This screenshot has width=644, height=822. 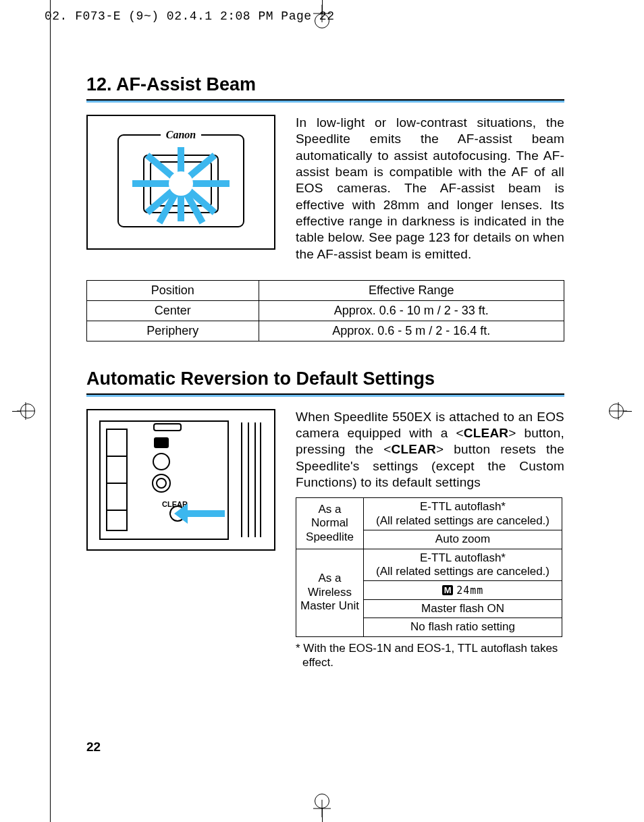 What do you see at coordinates (325, 85) in the screenshot?
I see `section-heading-af-assist: 12. AF-Assist Beam` at bounding box center [325, 85].